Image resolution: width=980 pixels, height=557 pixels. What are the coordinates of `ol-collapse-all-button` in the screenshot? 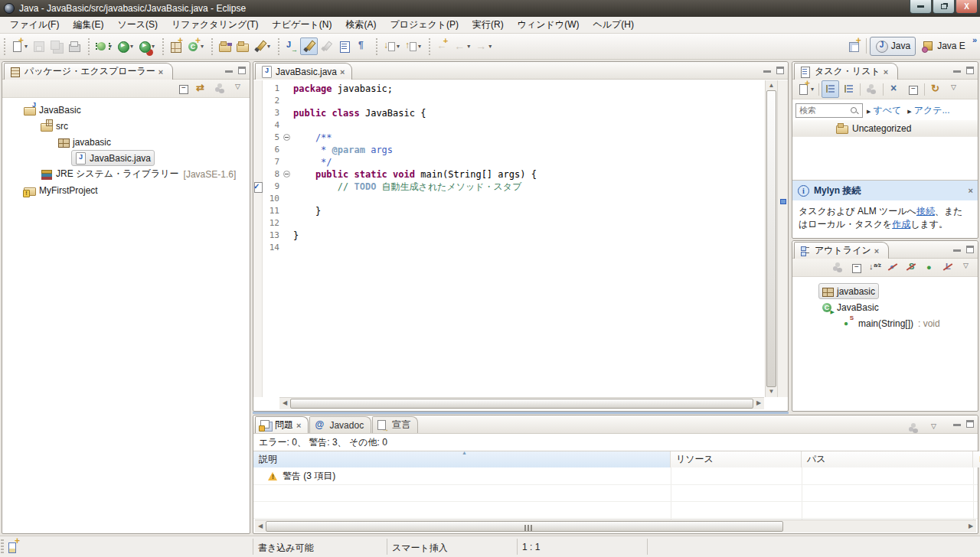 It's located at (856, 268).